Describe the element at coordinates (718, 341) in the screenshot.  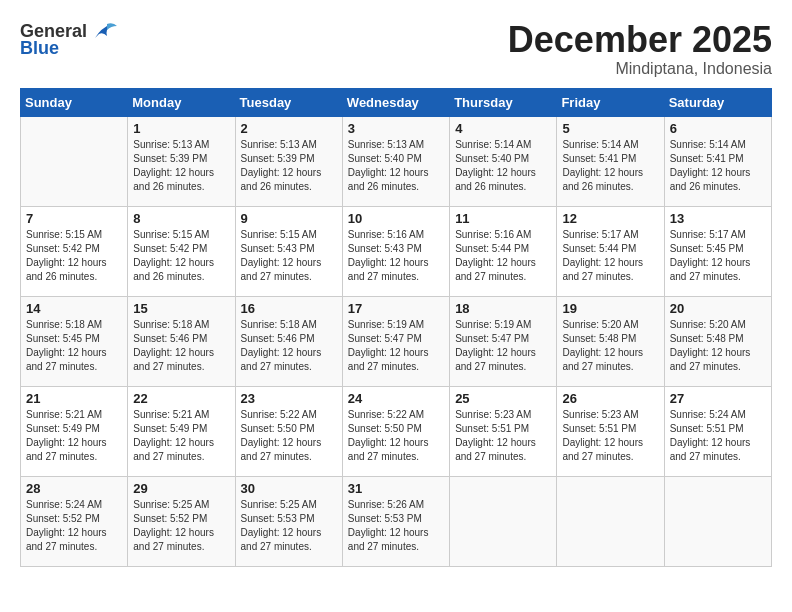
I see `calendar-cell: 20Sunrise: 5:20 AM Sunset: 5:48 PM Dayli…` at that location.